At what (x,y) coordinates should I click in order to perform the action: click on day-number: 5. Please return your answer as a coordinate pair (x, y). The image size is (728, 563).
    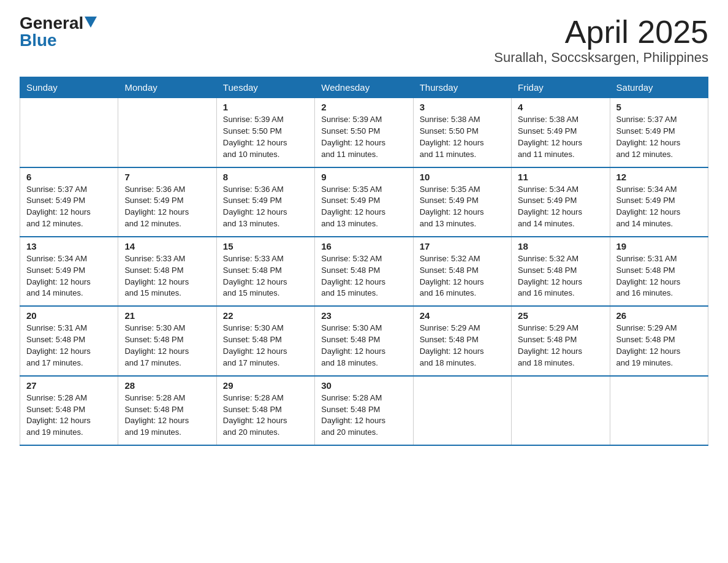
    Looking at the image, I should click on (659, 107).